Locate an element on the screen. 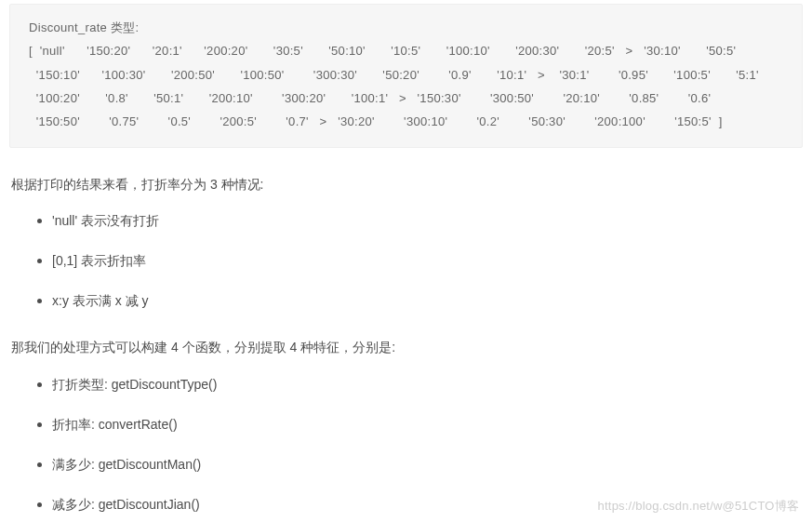  list-item: x:y 表示满 x 减 y is located at coordinates (419, 301).